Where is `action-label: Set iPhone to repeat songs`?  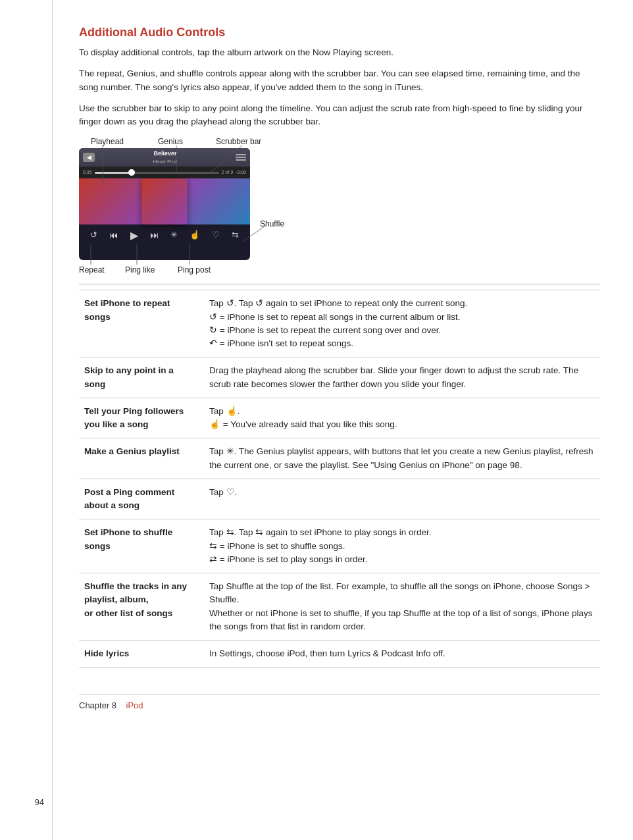 action-label: Set iPhone to repeat songs is located at coordinates (128, 309).